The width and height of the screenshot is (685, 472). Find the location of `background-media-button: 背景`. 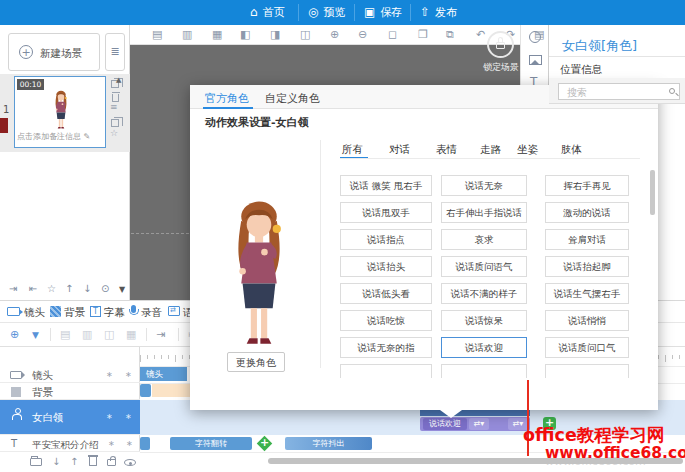

background-media-button: 背景 is located at coordinates (74, 313).